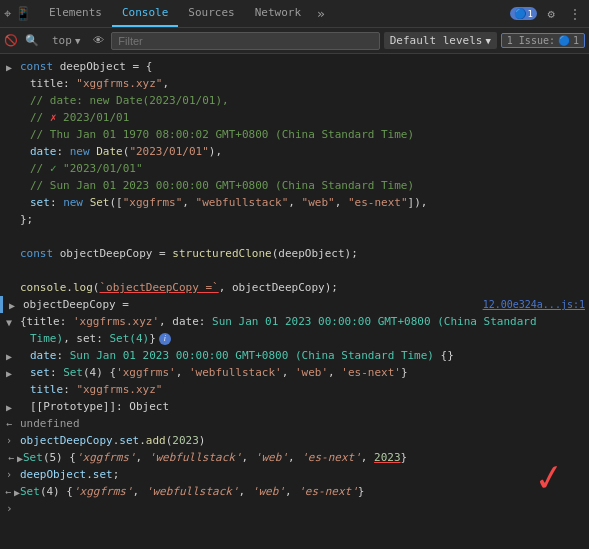 The width and height of the screenshot is (589, 549). I want to click on prompt-icon: ›, so click(10, 508).